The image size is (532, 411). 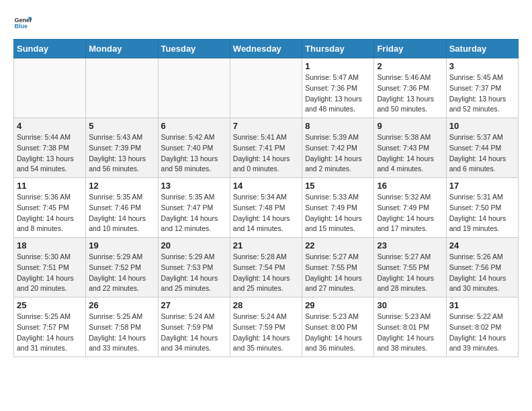 I want to click on day-detail: Sunrise: 5:35 AMSunset: 7:47 PMDaylight:…, so click(x=194, y=214).